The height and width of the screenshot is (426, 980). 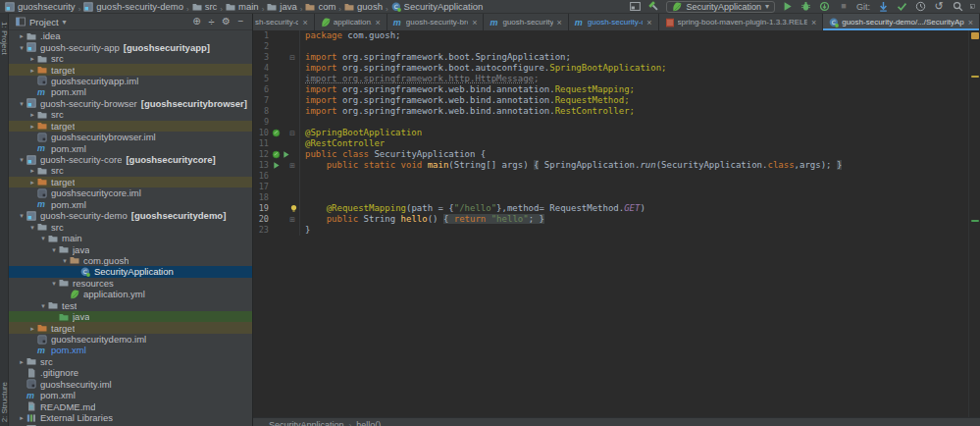 I want to click on code-text: import org.springframework.boot.SpringAp…, so click(x=436, y=57).